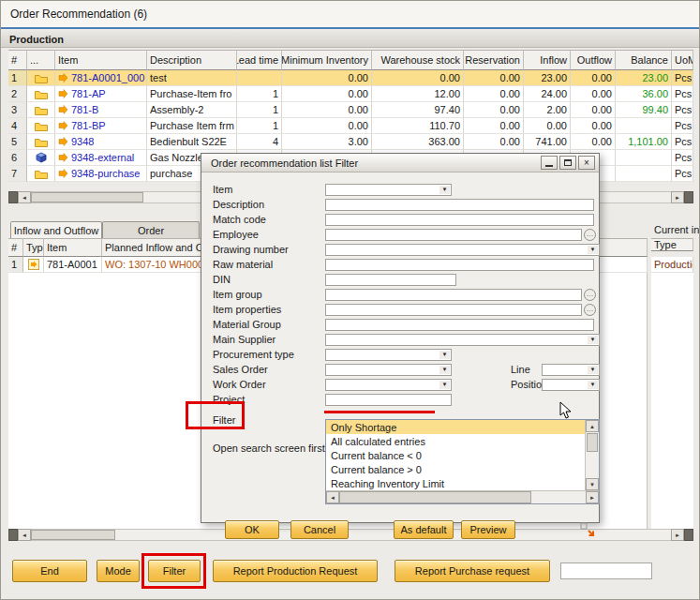 The width and height of the screenshot is (700, 600). Describe the element at coordinates (459, 324) in the screenshot. I see `material-group-input` at that location.